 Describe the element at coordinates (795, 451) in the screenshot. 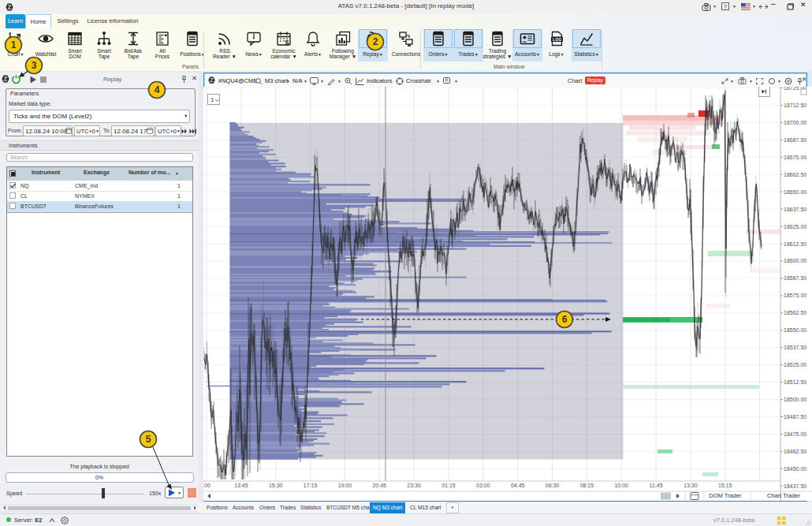

I see `svg-text: 18462.50` at that location.